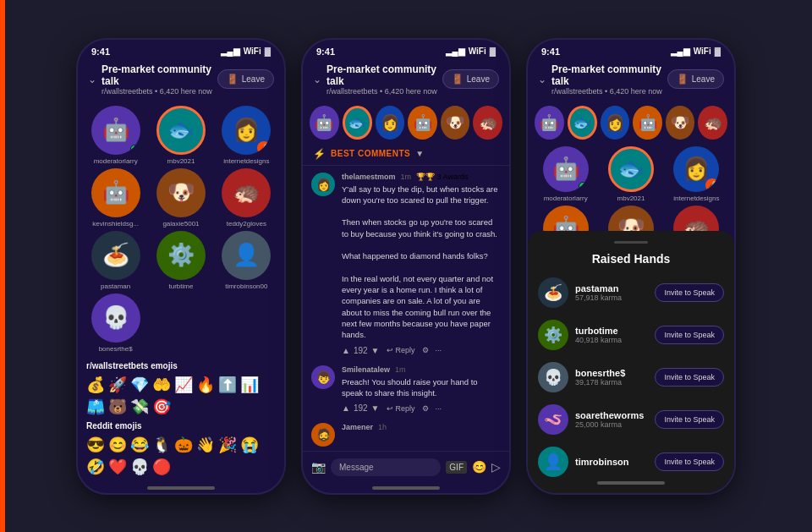  What do you see at coordinates (346, 408) in the screenshot?
I see `upvote-icon-2: ▲` at bounding box center [346, 408].